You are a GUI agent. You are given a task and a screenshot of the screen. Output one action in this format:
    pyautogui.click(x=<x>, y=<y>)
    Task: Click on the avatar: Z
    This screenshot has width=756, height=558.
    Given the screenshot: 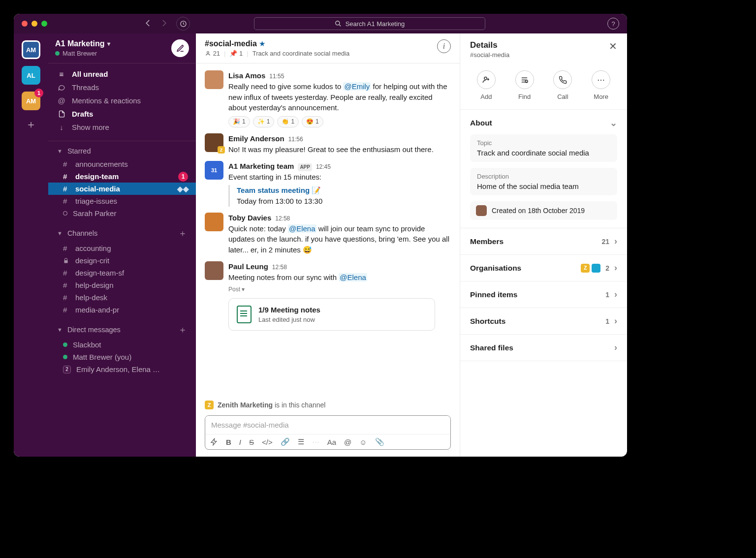 What is the action you would take?
    pyautogui.click(x=214, y=143)
    